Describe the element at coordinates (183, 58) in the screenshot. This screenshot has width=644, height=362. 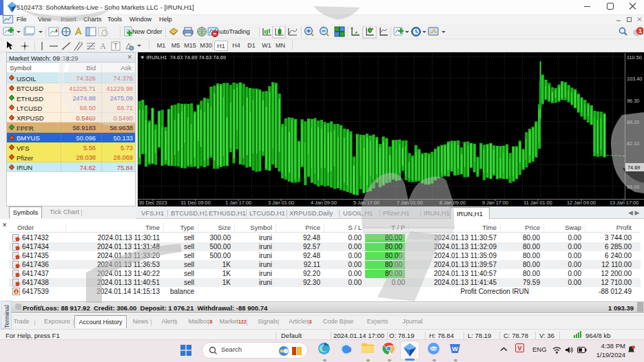
I see `svg-text:▼ IRUN,H1 74.63 74.89 74.63 7: ▼ IRUN,H1 74.63 74.89 74.63 74.69` at that location.